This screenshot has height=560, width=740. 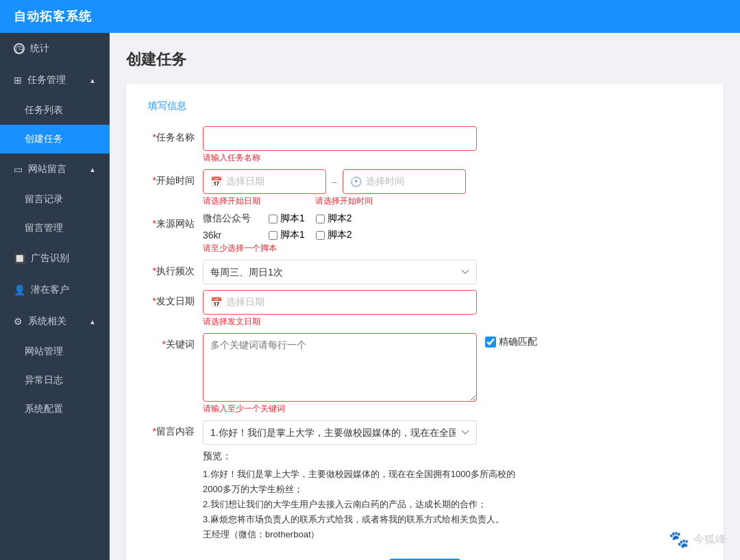 I want to click on frequency-select: 每周三、周日1次 每天1次 每周1次, so click(x=340, y=272).